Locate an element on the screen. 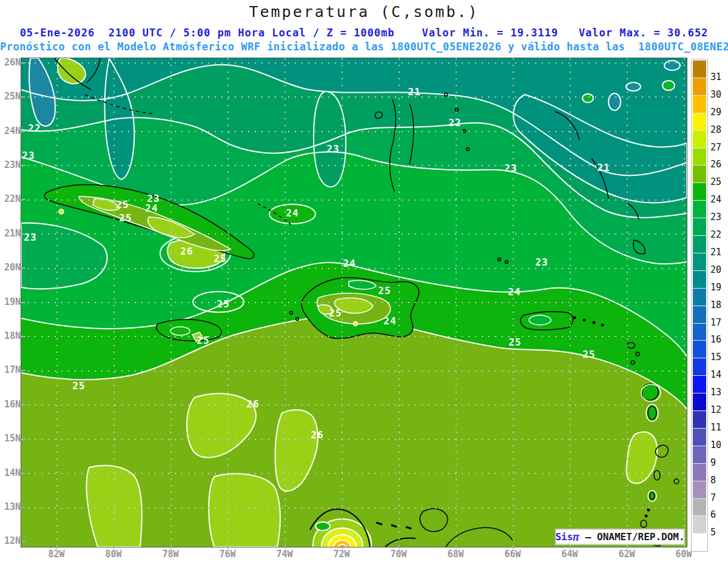 The height and width of the screenshot is (562, 728). colorbar-tick-label: 18 is located at coordinates (716, 304).